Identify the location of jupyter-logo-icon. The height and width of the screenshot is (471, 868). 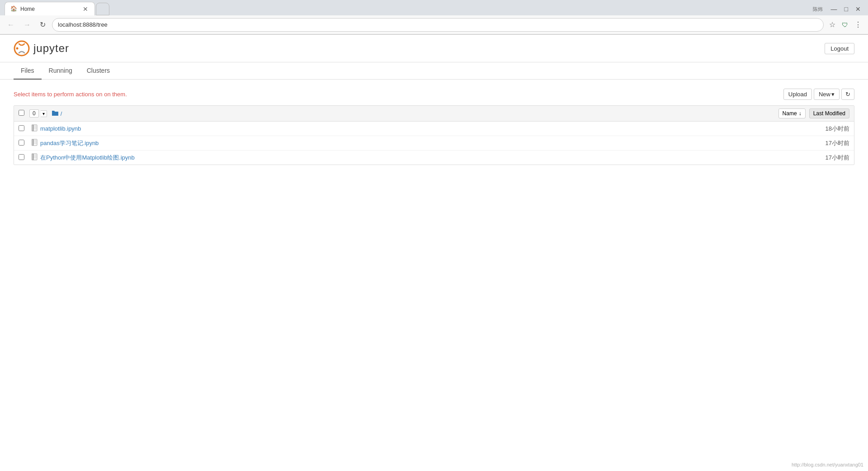
(22, 48).